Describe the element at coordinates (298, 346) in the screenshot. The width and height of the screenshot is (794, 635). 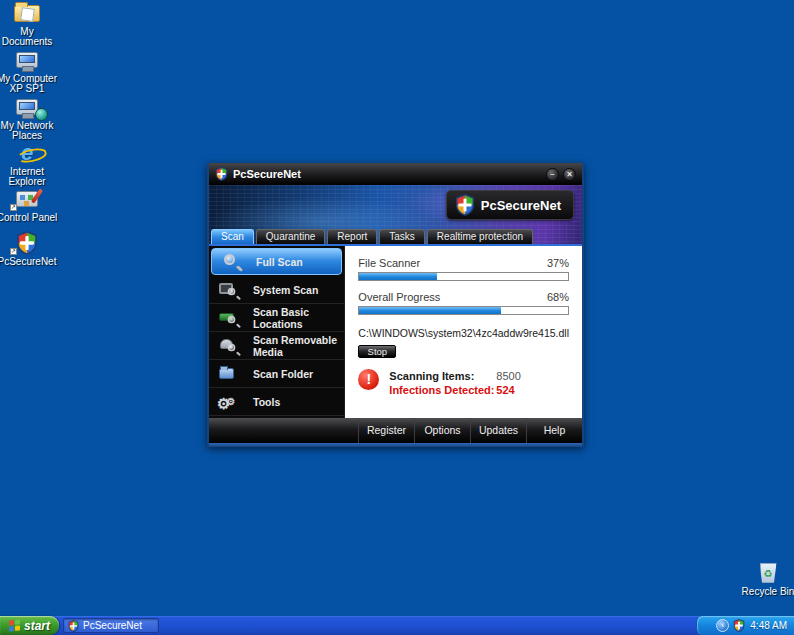
I see `sidebar-item-label: Scan Removable Media` at that location.